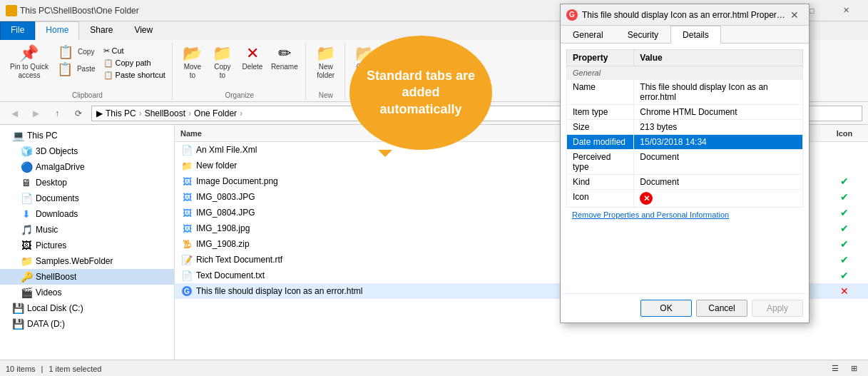  Describe the element at coordinates (187, 228) in the screenshot. I see `img1908jpg-icon: 🖼` at that location.